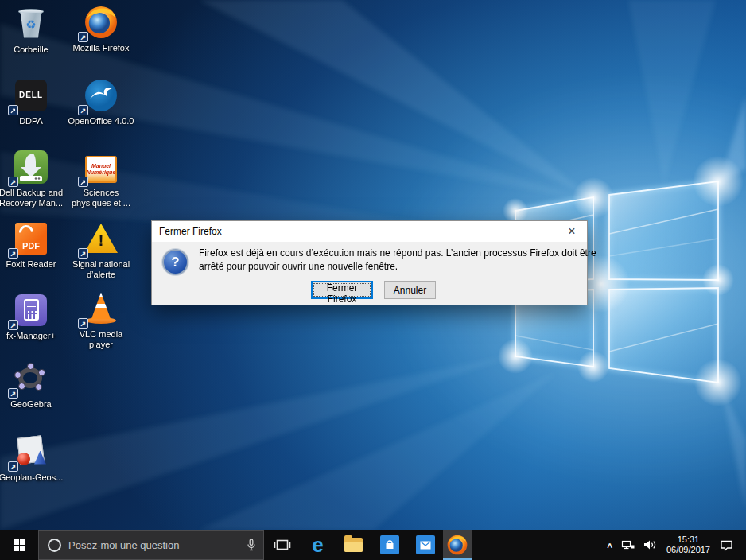 This screenshot has height=560, width=746. What do you see at coordinates (102, 48) in the screenshot?
I see `desktop-icon-label: Mozilla Firefox` at bounding box center [102, 48].